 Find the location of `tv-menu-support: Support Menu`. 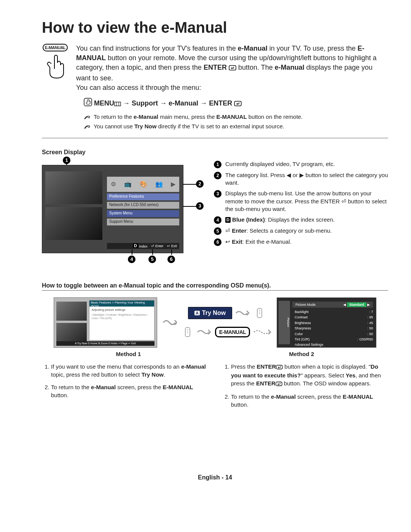

tv-menu-support: Support Menu is located at coordinates (143, 222).